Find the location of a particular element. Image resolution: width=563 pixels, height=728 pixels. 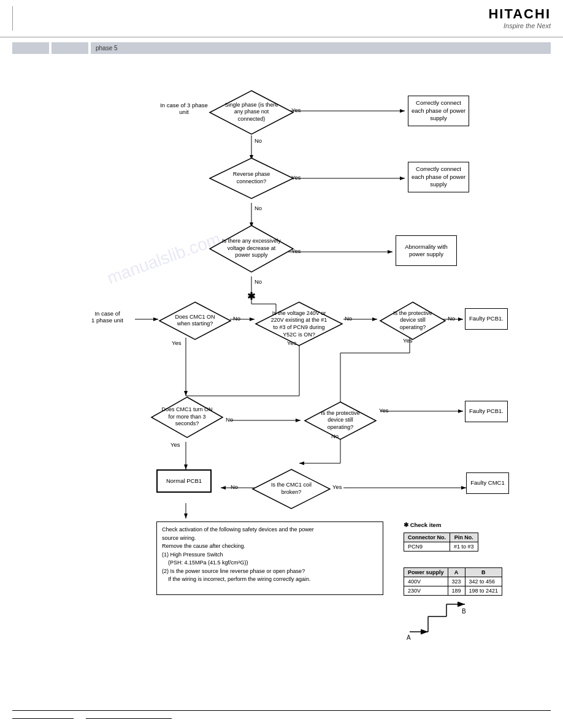

label-no-coil: No is located at coordinates (234, 487).